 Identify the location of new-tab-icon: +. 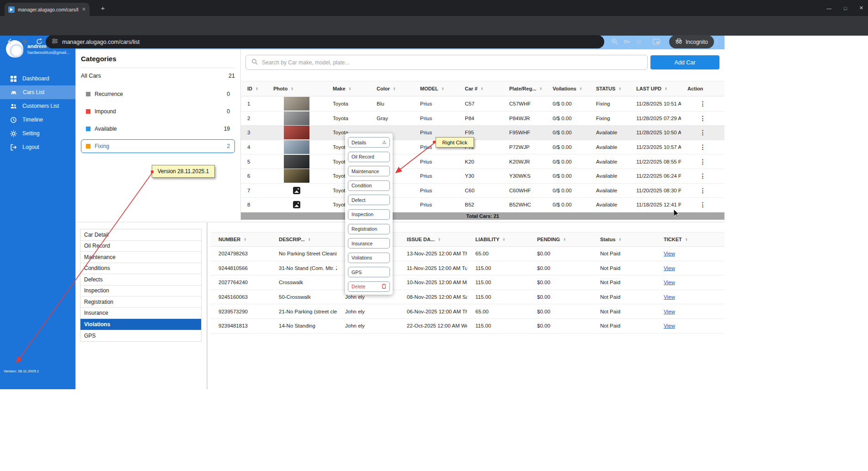
(103, 8).